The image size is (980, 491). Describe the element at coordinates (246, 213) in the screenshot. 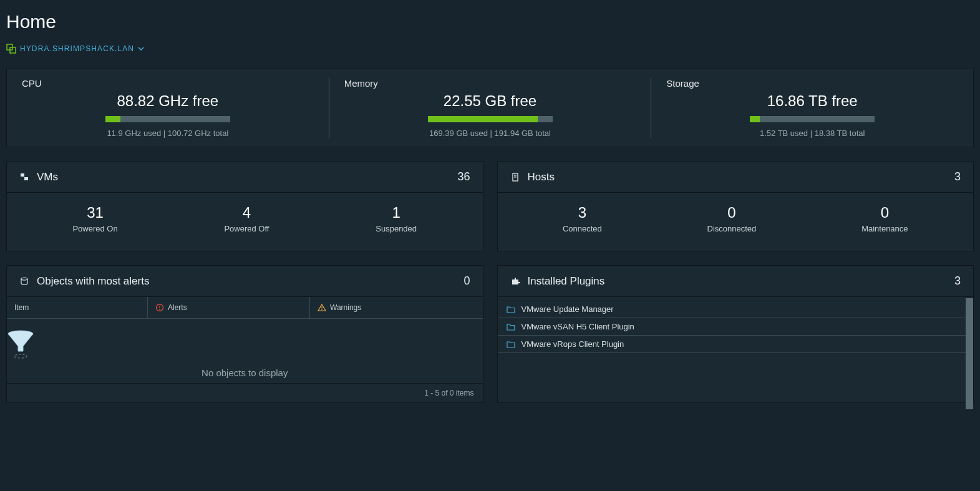

I see `vms-powered-off-count: 4` at that location.